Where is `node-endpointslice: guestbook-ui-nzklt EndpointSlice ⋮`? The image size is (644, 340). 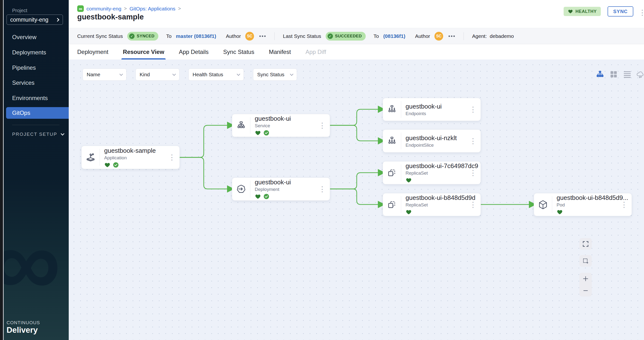 node-endpointslice: guestbook-ui-nzklt EndpointSlice ⋮ is located at coordinates (432, 141).